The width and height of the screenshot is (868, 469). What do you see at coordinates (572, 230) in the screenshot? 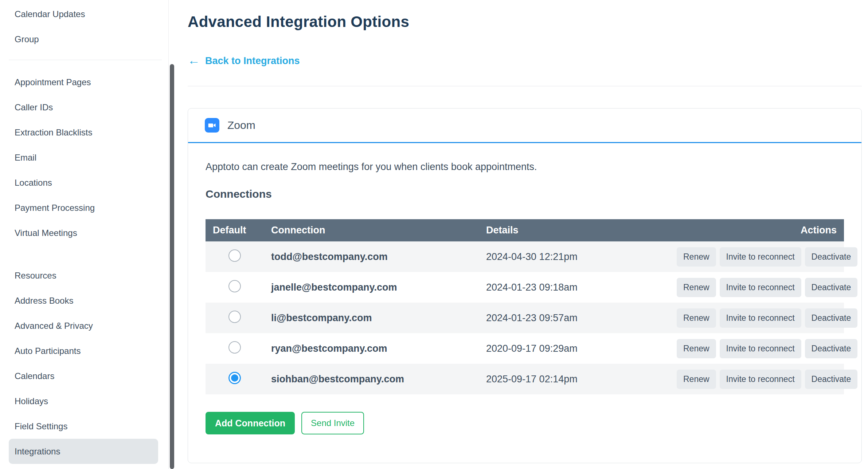
I see `column-header-details: Details` at bounding box center [572, 230].